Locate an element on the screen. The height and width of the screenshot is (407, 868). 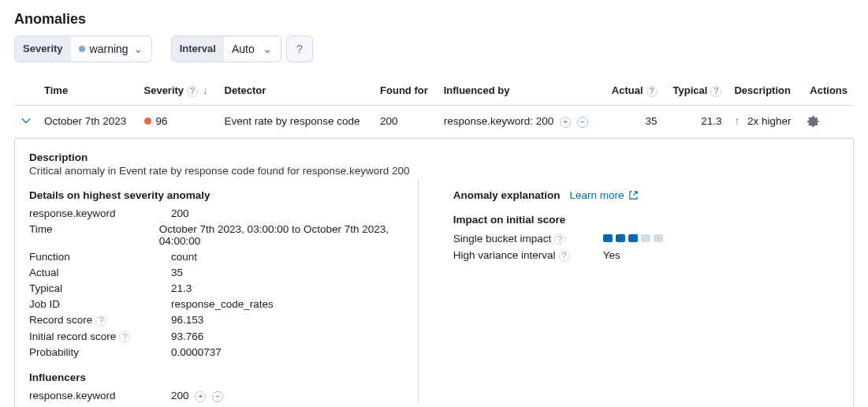
cell-time: October 7th 2023 is located at coordinates (88, 121).